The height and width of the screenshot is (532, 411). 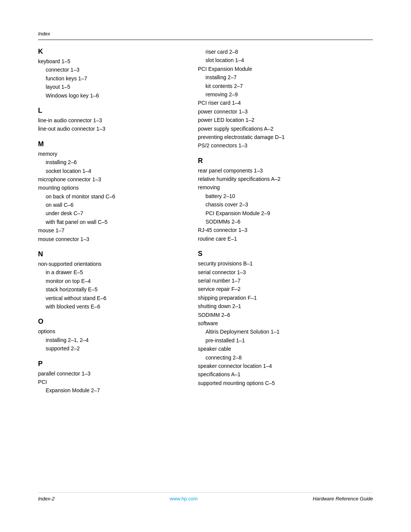 I want to click on index-entry: under desk C–7, so click(x=114, y=213).